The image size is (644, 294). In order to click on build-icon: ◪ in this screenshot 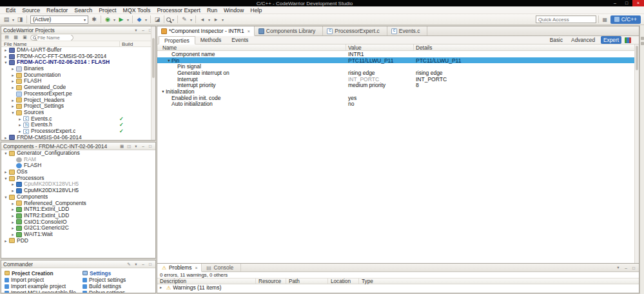, I will do `click(157, 19)`.